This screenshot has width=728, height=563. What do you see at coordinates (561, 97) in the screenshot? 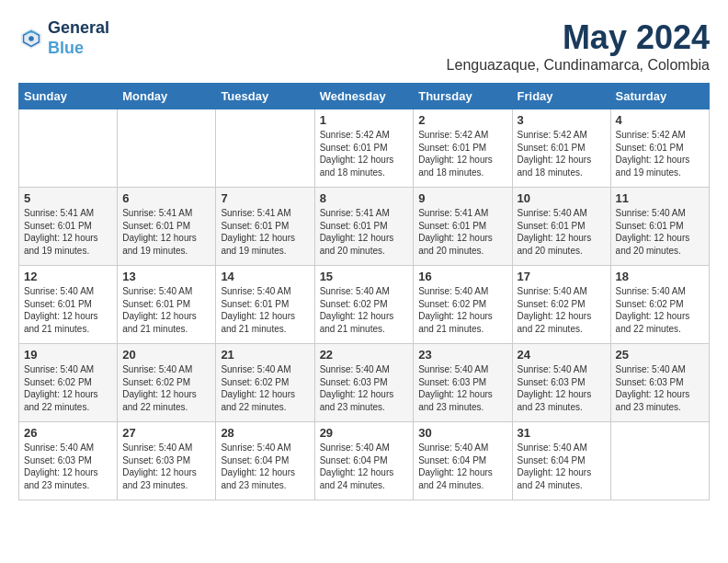
I see `weekday-header-friday: Friday` at bounding box center [561, 97].